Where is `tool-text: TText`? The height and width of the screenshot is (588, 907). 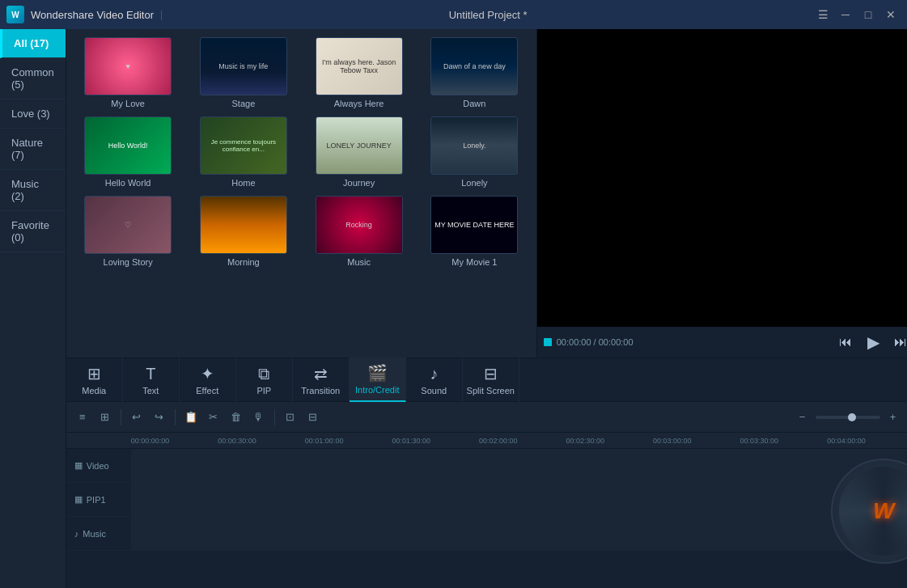 tool-text: TText is located at coordinates (151, 380).